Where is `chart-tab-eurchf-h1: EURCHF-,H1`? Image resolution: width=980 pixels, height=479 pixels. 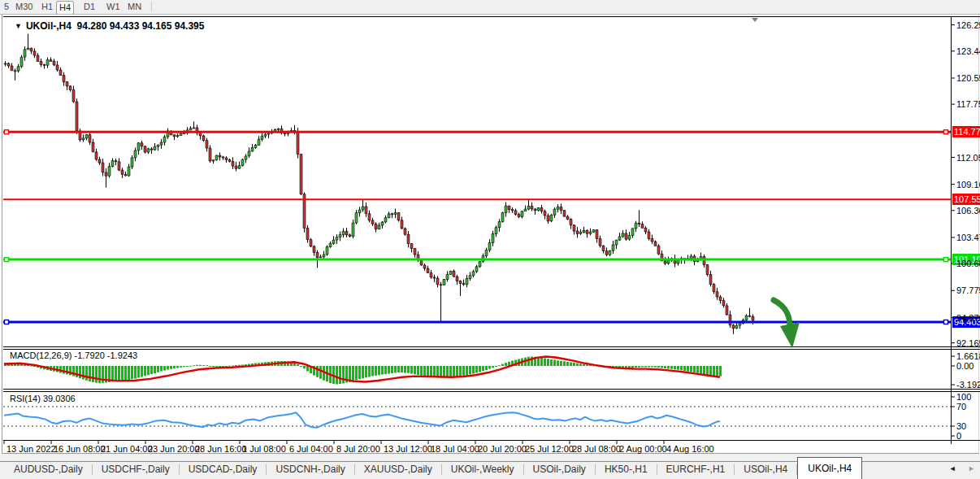
chart-tab-eurchf-h1: EURCHF-,H1 is located at coordinates (696, 470).